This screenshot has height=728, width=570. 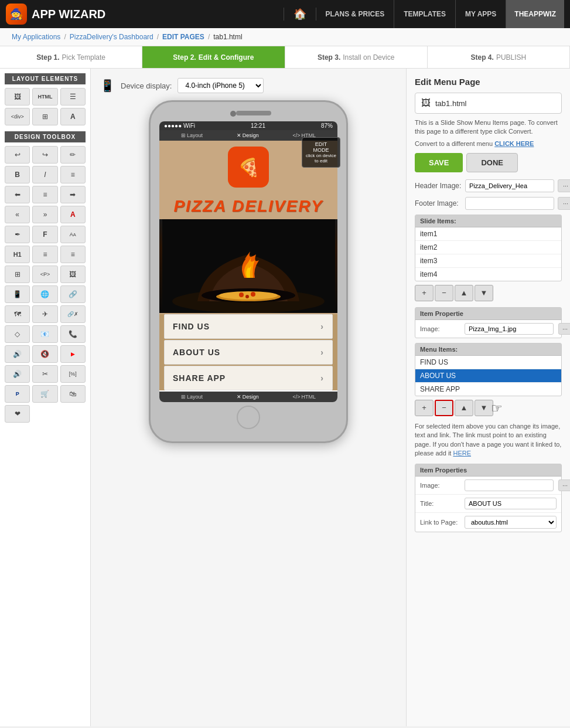 I want to click on step-1: Step 1. Pick Template, so click(x=71, y=57).